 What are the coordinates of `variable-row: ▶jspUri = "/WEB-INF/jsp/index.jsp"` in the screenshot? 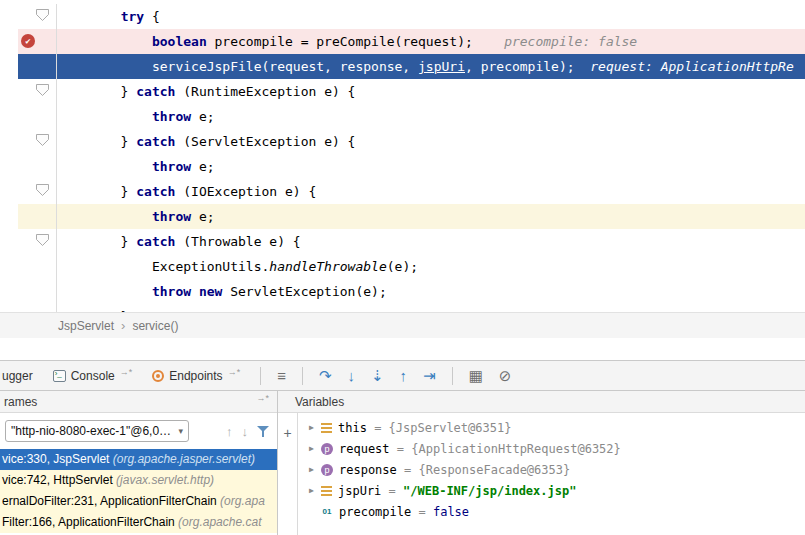 It's located at (552, 490).